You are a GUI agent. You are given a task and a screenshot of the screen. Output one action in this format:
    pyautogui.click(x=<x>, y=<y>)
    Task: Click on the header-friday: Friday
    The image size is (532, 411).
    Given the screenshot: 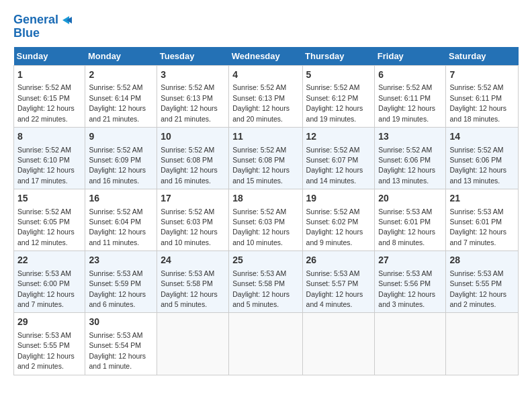 What is the action you would take?
    pyautogui.click(x=410, y=56)
    